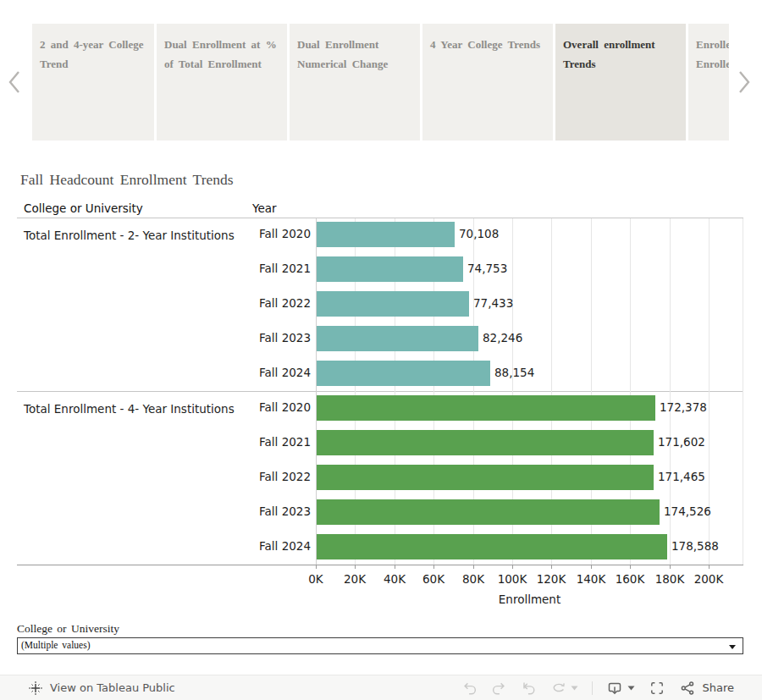 The image size is (762, 700). Describe the element at coordinates (113, 687) in the screenshot. I see `view-on-tableau-public-label: View on Tableau Public` at that location.